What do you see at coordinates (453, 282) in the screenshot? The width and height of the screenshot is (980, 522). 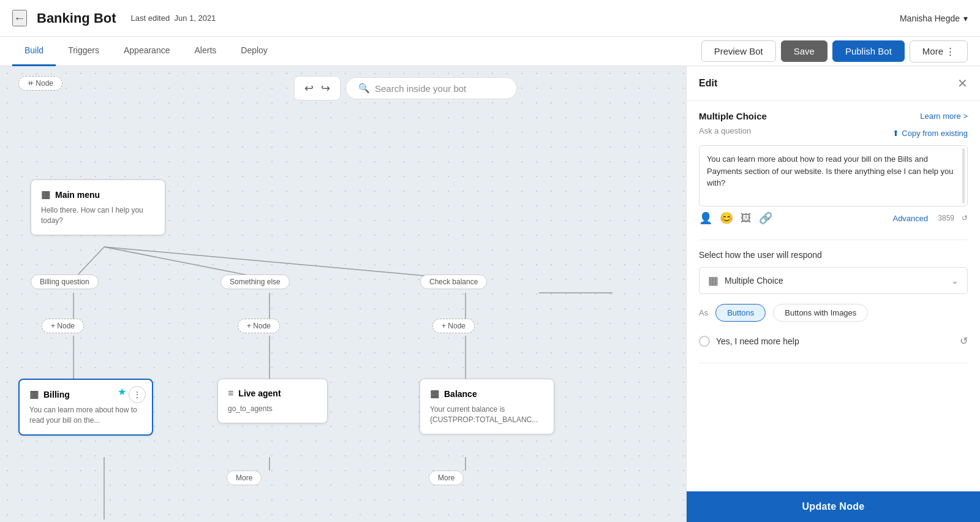 I see `check-balance-label: Check balance` at bounding box center [453, 282].